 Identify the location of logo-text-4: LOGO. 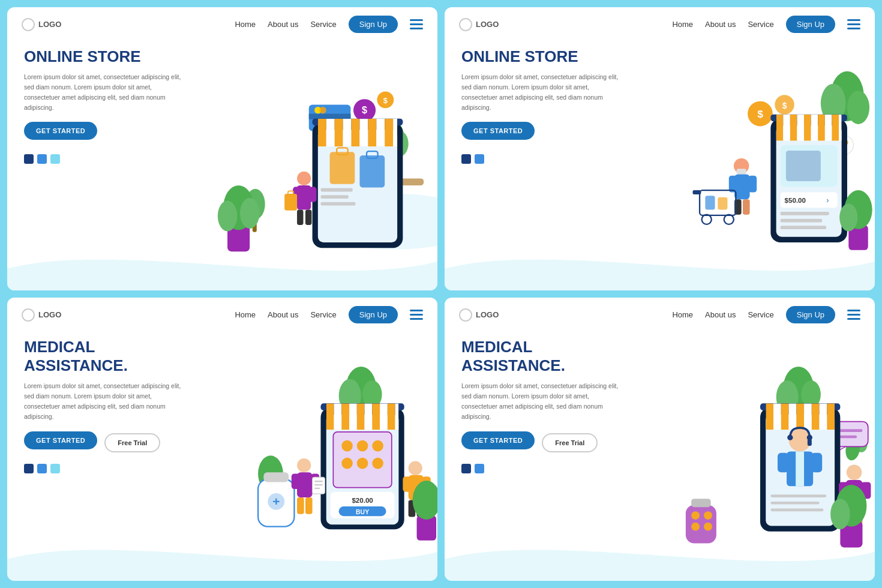
(487, 314).